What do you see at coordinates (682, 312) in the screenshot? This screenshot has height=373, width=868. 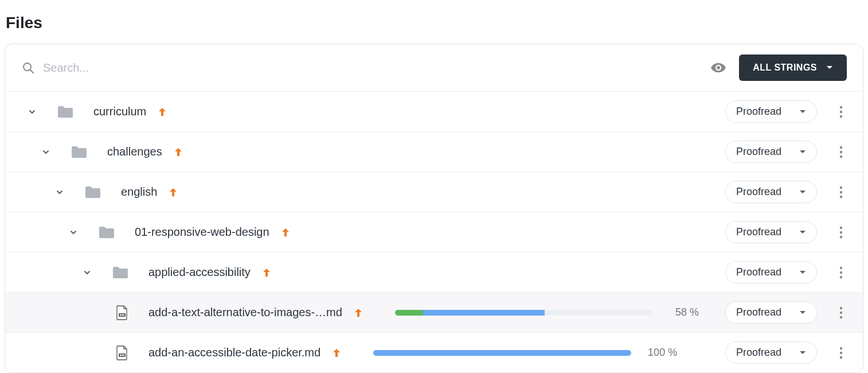 I see `progress-percent: 58 %` at bounding box center [682, 312].